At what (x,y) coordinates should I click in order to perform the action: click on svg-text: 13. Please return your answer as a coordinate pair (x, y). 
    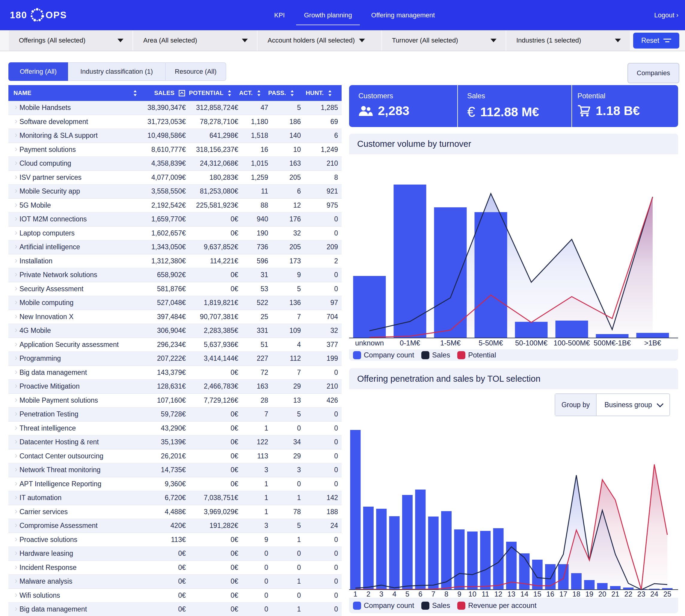
    Looking at the image, I should click on (511, 594).